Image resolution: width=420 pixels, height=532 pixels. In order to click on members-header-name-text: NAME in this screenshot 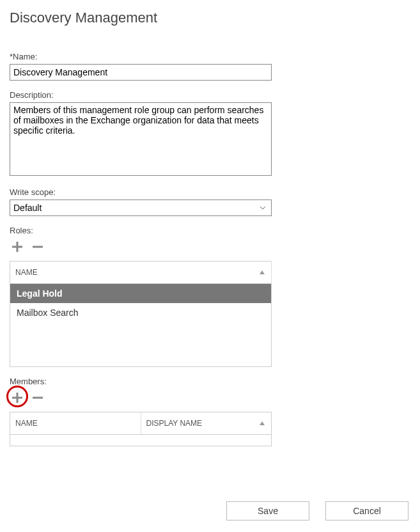, I will do `click(27, 423)`.